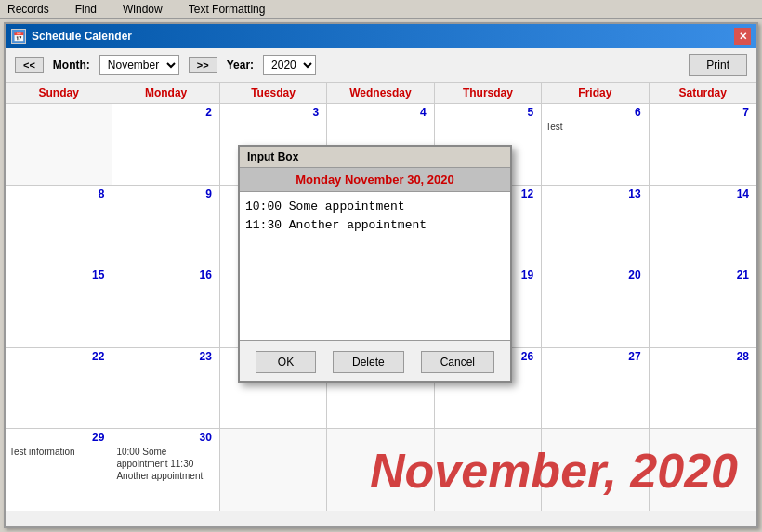 The width and height of the screenshot is (762, 532). What do you see at coordinates (273, 157) in the screenshot?
I see `dialog-title: Input Box` at bounding box center [273, 157].